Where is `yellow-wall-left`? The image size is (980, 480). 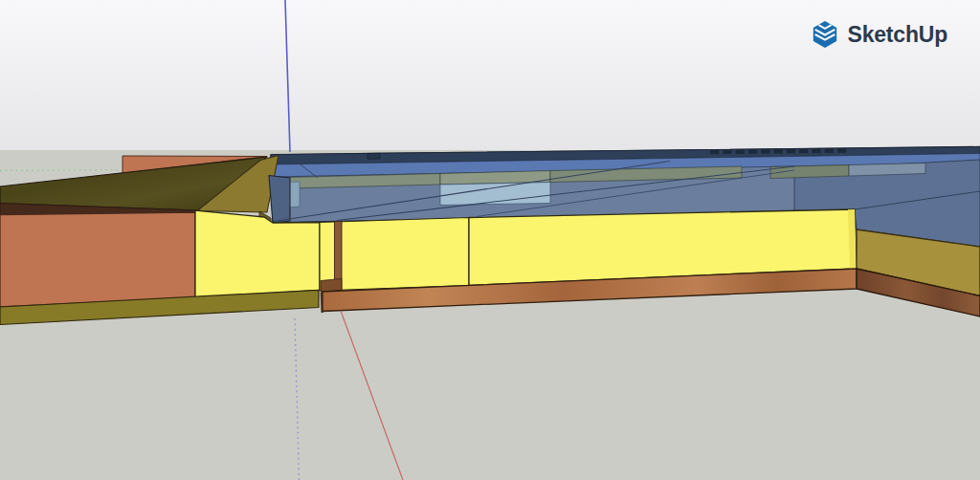
yellow-wall-left is located at coordinates (257, 254).